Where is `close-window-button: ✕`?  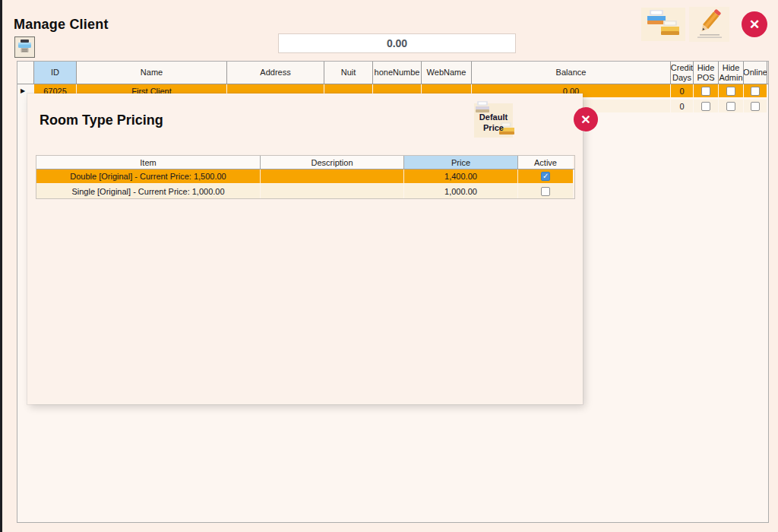 close-window-button: ✕ is located at coordinates (754, 24).